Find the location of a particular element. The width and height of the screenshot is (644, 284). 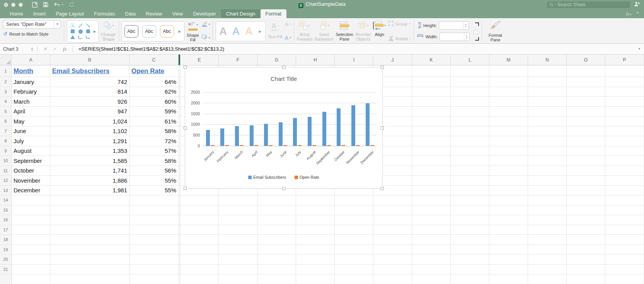

cell-A6: May is located at coordinates (31, 121).